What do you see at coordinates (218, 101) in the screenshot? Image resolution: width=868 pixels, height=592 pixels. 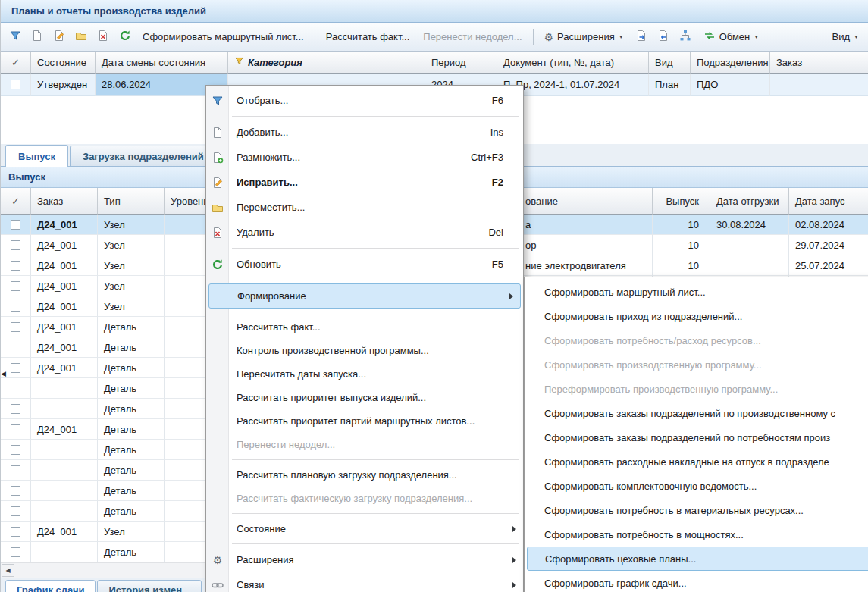 I see `filter-icon` at bounding box center [218, 101].